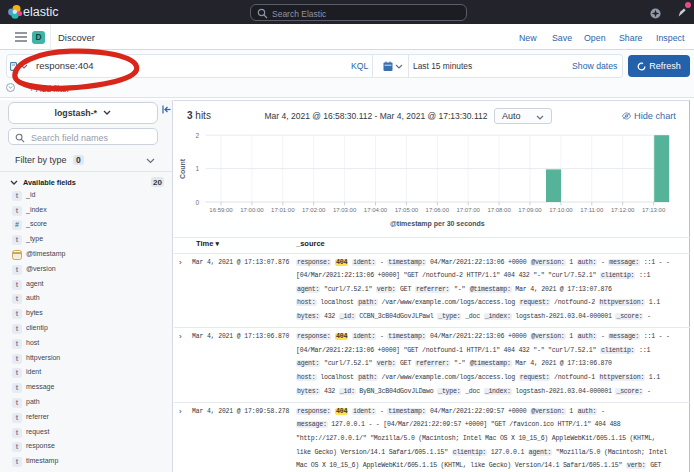 This screenshot has height=472, width=694. Describe the element at coordinates (469, 210) in the screenshot. I see `svg-text: 17:07:00` at that location.